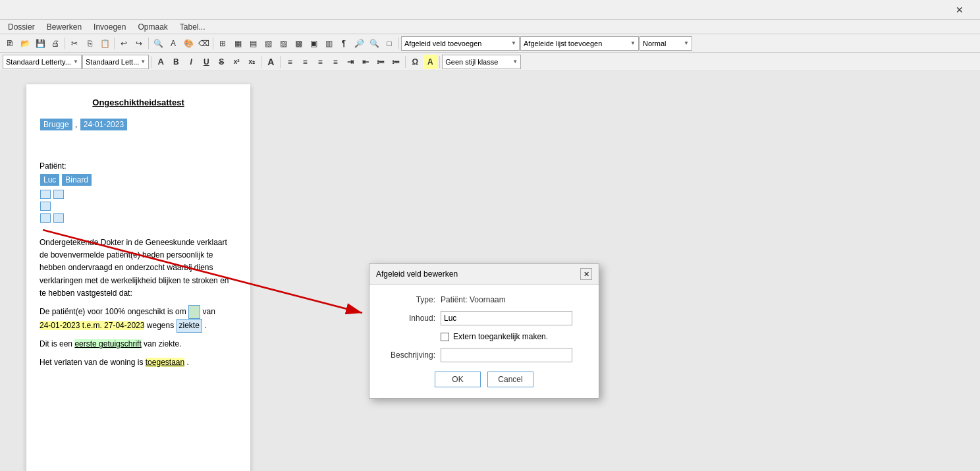 This screenshot has width=980, height=471. Describe the element at coordinates (191, 62) in the screenshot. I see `tb2-italic-btn: I` at that location.